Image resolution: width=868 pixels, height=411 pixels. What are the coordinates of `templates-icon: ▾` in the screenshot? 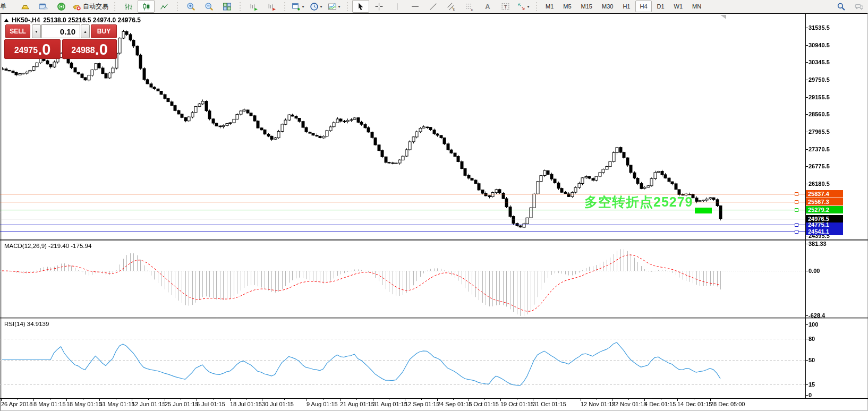 It's located at (334, 6).